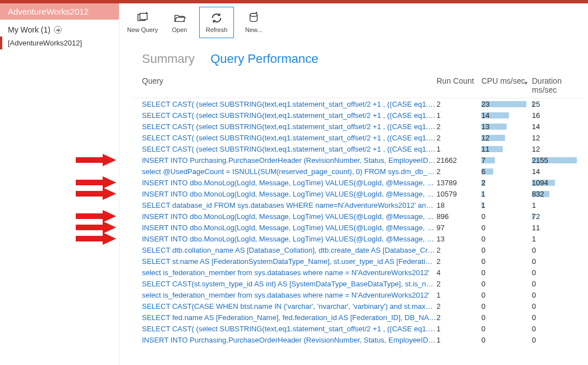 The width and height of the screenshot is (588, 365). What do you see at coordinates (557, 239) in the screenshot?
I see `duration-value-cell: 1` at bounding box center [557, 239].